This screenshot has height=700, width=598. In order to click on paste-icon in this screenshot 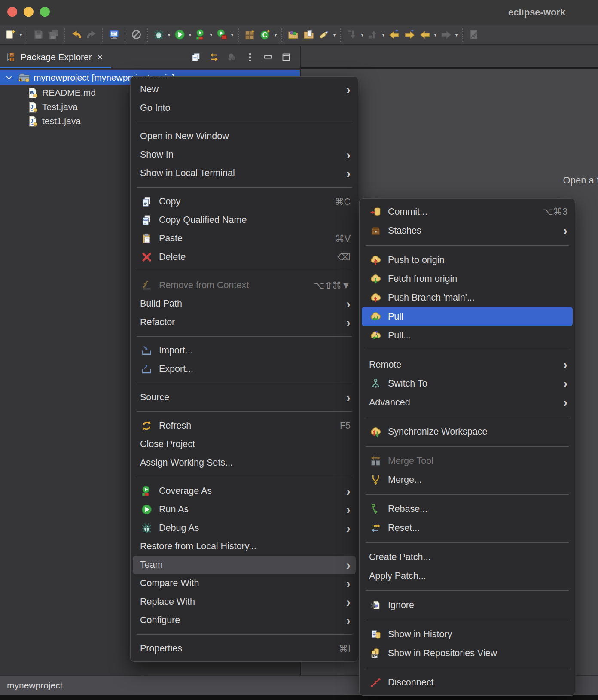, I will do `click(146, 239)`.